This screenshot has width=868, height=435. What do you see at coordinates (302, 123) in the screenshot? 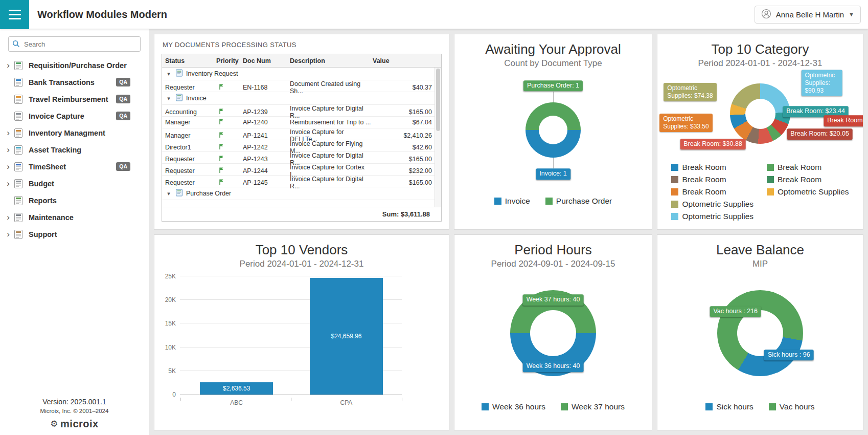
I see `table-row: ManagerAP-1240Reimbursement for Trip to …` at bounding box center [302, 123].